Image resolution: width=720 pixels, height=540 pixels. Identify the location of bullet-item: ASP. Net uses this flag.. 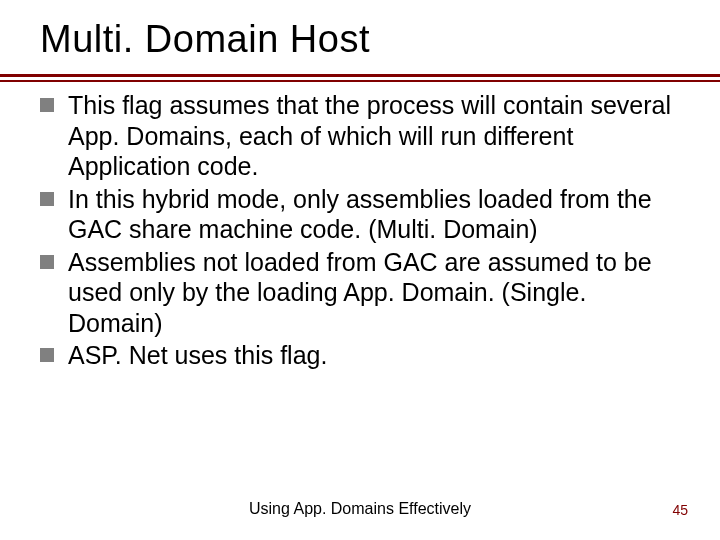
(360, 356).